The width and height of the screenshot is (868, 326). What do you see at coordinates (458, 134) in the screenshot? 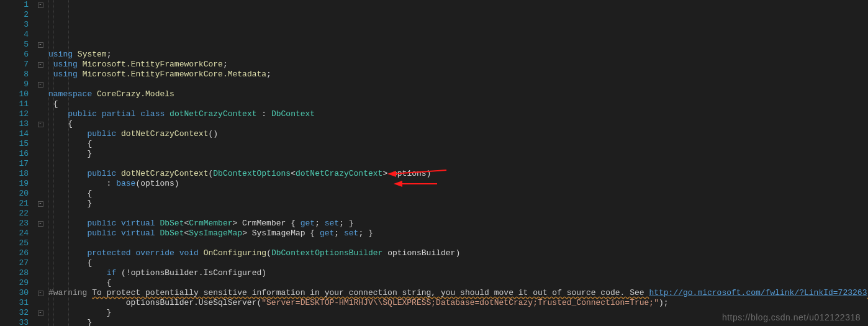
I see `code-line: public dotNetCrazyContext()` at bounding box center [458, 134].